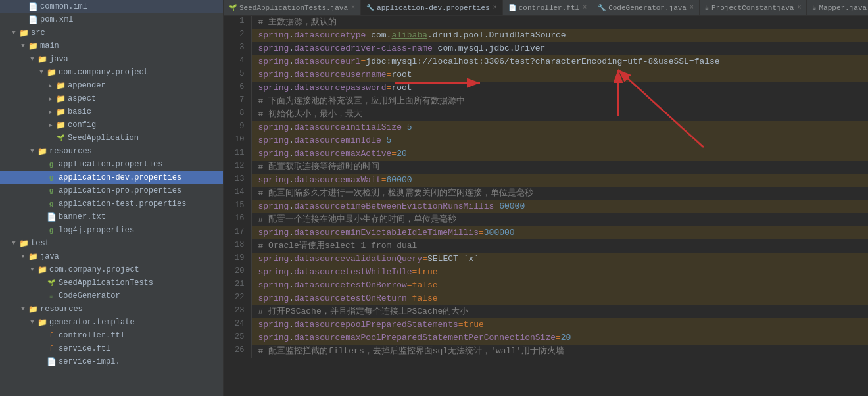 This screenshot has width=868, height=396. Describe the element at coordinates (112, 99) in the screenshot. I see `tree-item-aspect: ▶📁aspect` at that location.